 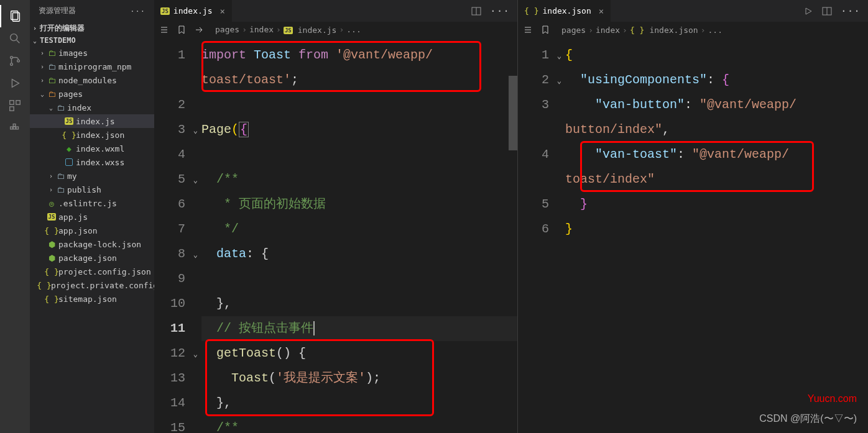 What do you see at coordinates (15, 128) in the screenshot?
I see `docker-icon` at bounding box center [15, 128].